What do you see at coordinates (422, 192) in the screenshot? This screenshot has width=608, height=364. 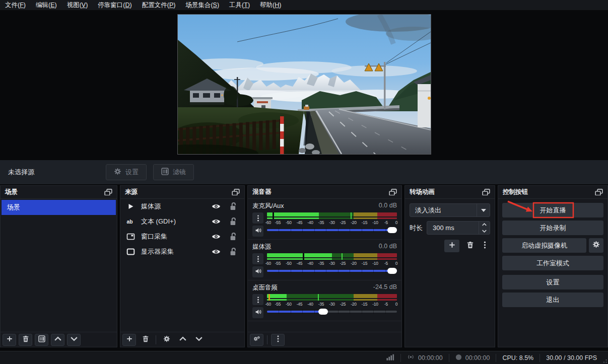 I see `transitions-panel-title: 转场动画` at bounding box center [422, 192].